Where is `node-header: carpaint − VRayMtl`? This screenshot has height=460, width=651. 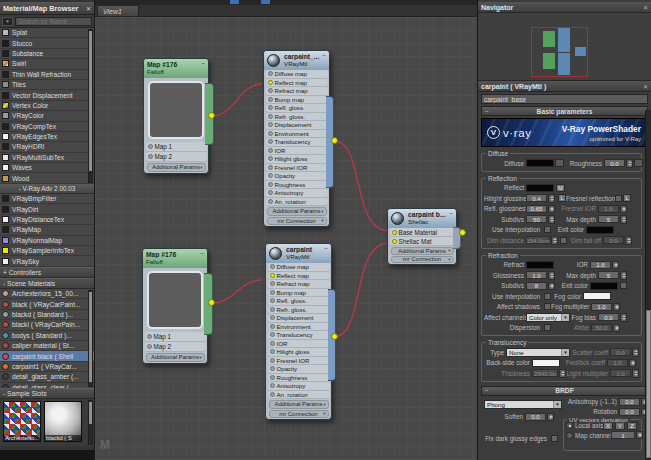 node-header: carpaint − VRayMtl is located at coordinates (298, 254).